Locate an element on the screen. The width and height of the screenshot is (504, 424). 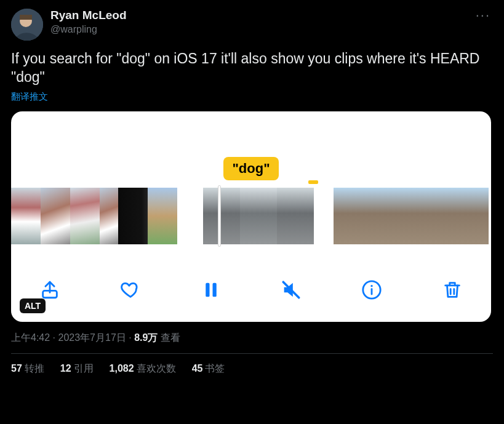
tweet-header: Ryan McLeod @warpling ··· is located at coordinates (252, 25).